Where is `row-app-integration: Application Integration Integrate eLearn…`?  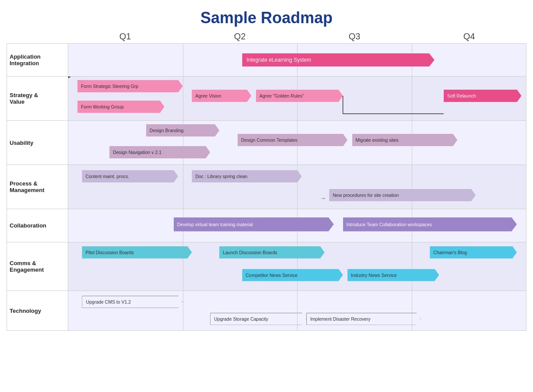 row-app-integration: Application Integration Integrate eLearn… is located at coordinates (266, 60).